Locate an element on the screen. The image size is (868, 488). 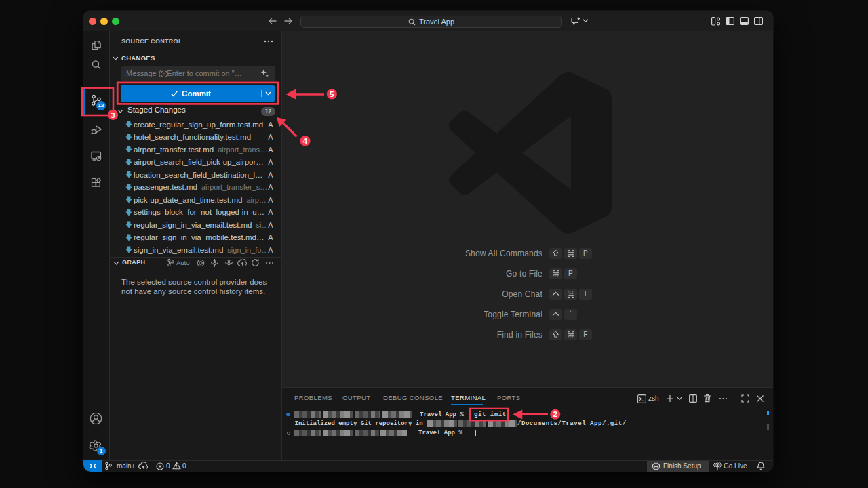
svg-text: 2 is located at coordinates (555, 414).